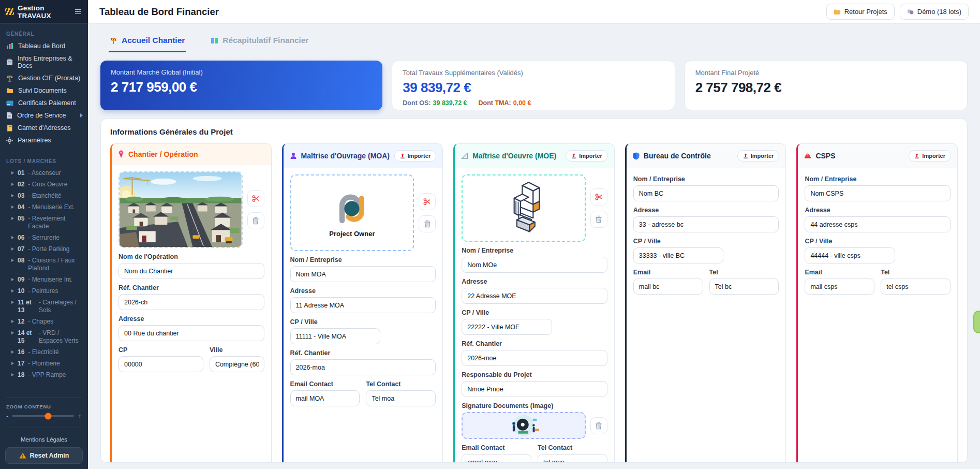 Image resolution: width=980 pixels, height=469 pixels. Describe the element at coordinates (335, 336) in the screenshot. I see `moa-cpville-input` at that location.